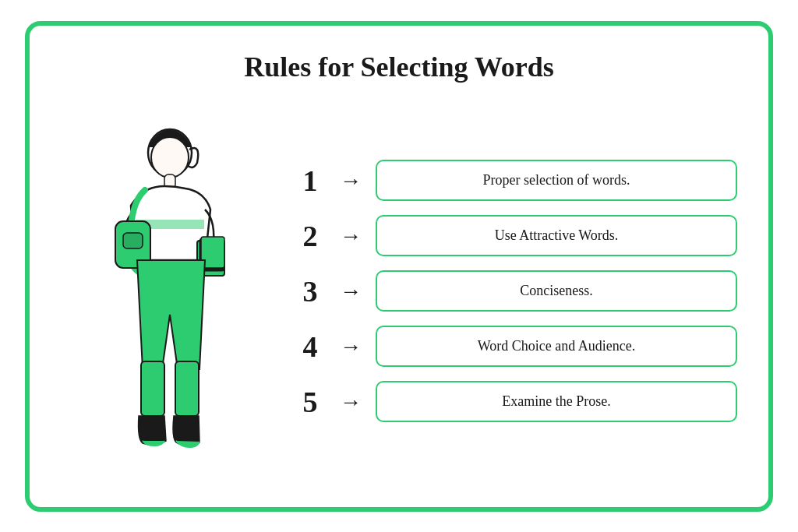  Describe the element at coordinates (310, 181) in the screenshot. I see `rule-number-1: 1` at that location.